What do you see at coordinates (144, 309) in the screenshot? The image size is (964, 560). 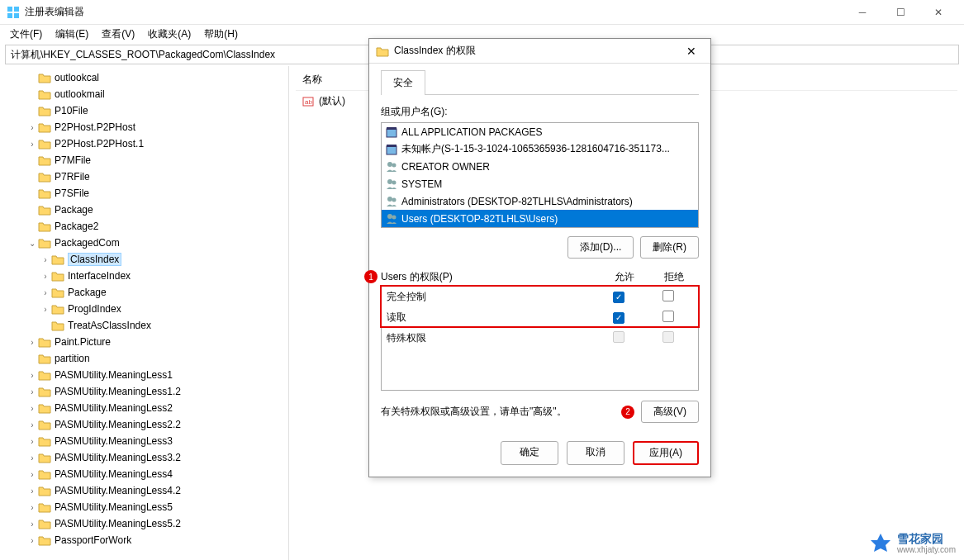 I see `tree-item: ›ProgIdIndex` at bounding box center [144, 309].